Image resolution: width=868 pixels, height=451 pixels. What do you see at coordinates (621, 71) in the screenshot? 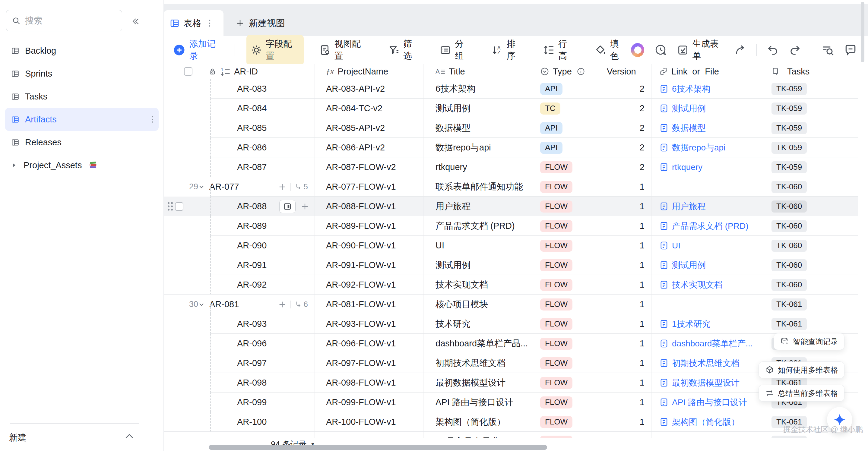
I see `column-header-version: Version` at bounding box center [621, 71].